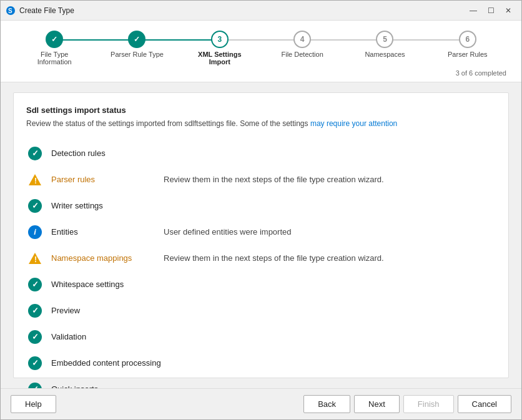 The height and width of the screenshot is (420, 522). I want to click on step-label-3: XML Settings Import, so click(220, 58).